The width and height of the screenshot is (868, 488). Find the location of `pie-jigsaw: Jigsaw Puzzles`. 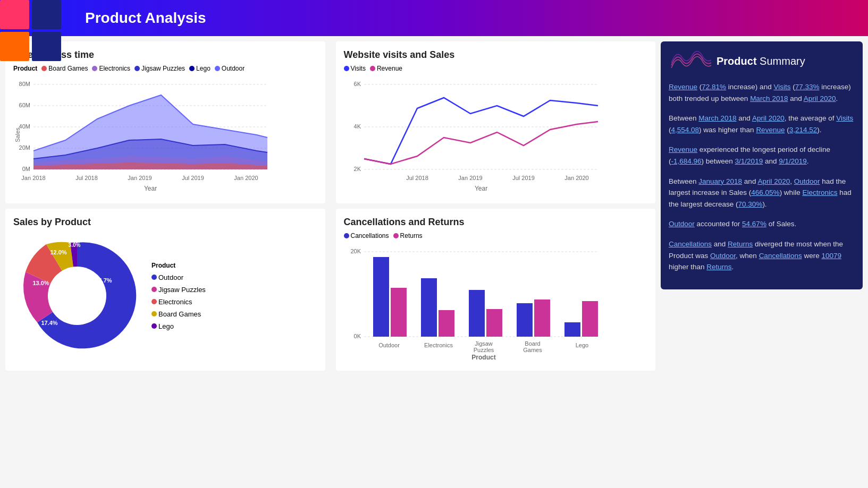

pie-jigsaw: Jigsaw Puzzles is located at coordinates (179, 290).